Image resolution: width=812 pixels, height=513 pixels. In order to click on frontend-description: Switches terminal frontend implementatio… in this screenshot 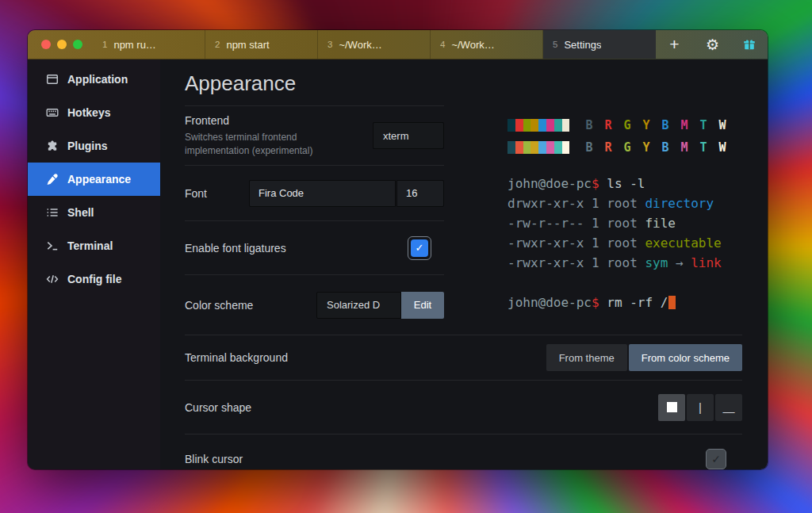, I will do `click(271, 144)`.